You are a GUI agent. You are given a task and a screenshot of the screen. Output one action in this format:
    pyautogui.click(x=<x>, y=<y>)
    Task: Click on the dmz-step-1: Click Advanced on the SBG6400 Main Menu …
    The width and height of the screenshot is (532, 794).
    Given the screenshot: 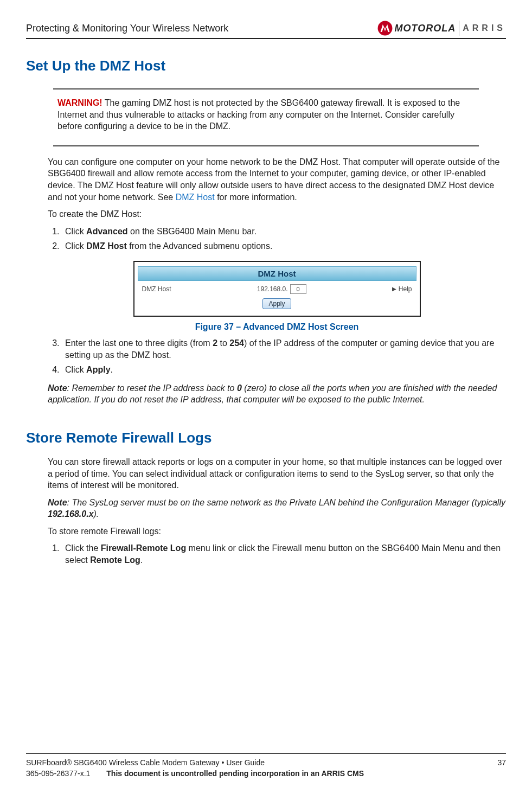 What is the action you would take?
    pyautogui.click(x=284, y=232)
    